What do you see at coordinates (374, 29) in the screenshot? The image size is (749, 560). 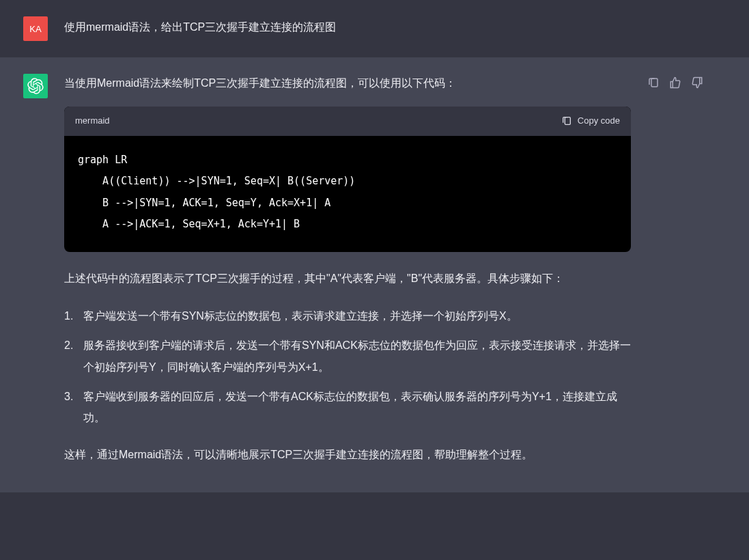 I see `user-message-row: KA 使用mermaid语法，给出TCP三次握手建立连接的流程图` at bounding box center [374, 29].